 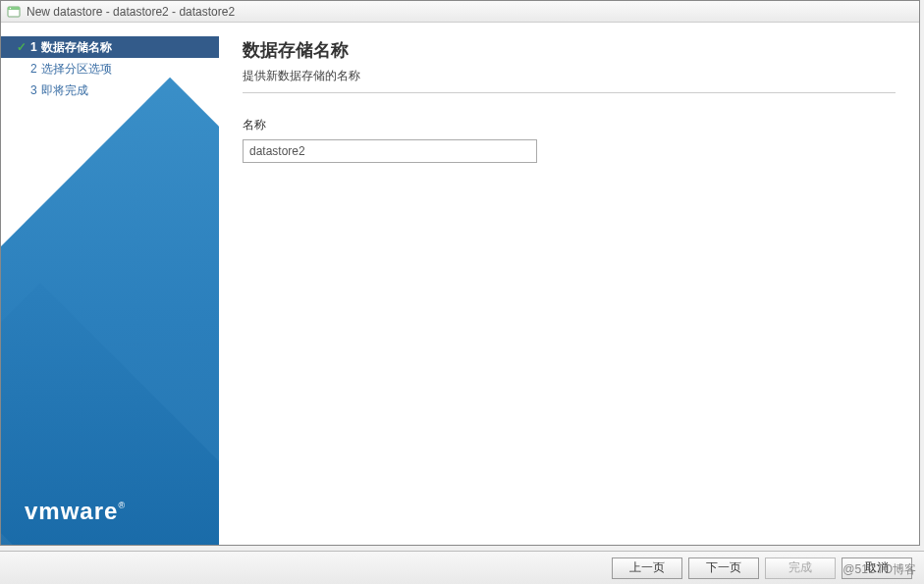 What do you see at coordinates (33, 47) in the screenshot?
I see `step-number: 1` at bounding box center [33, 47].